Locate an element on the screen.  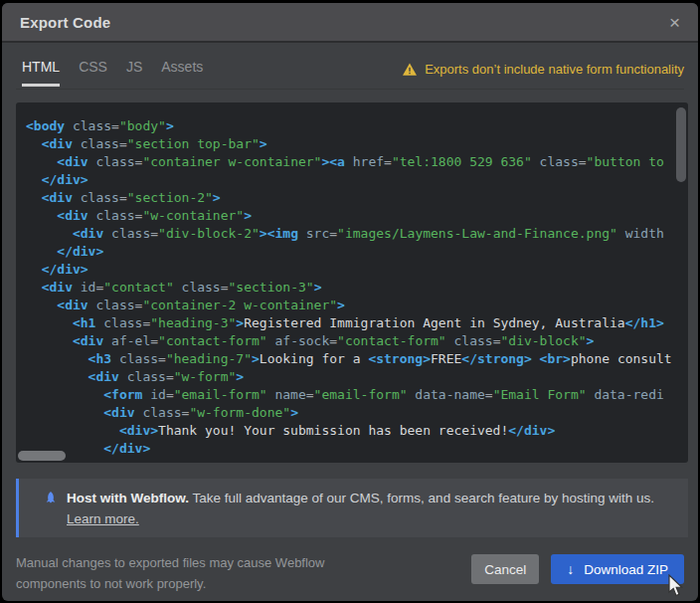
warning-text: Exports don’t include native form functi… is located at coordinates (555, 70).